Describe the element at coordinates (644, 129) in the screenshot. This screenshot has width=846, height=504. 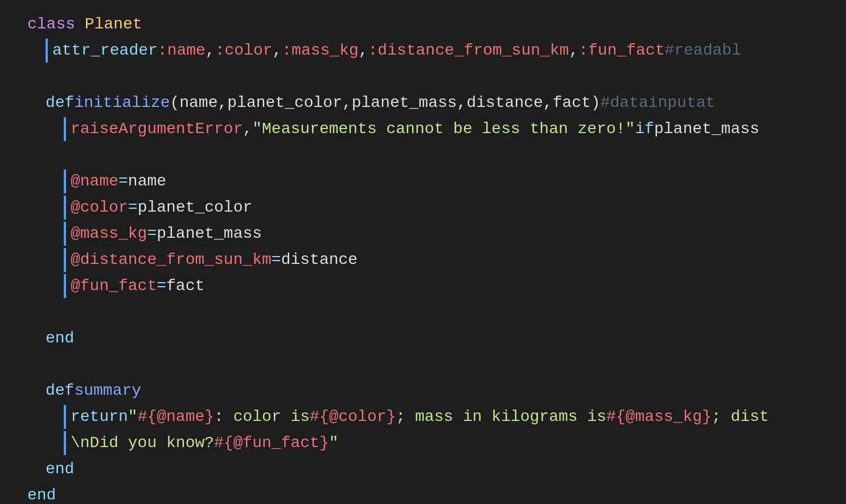
I see `keyword-if: if` at that location.